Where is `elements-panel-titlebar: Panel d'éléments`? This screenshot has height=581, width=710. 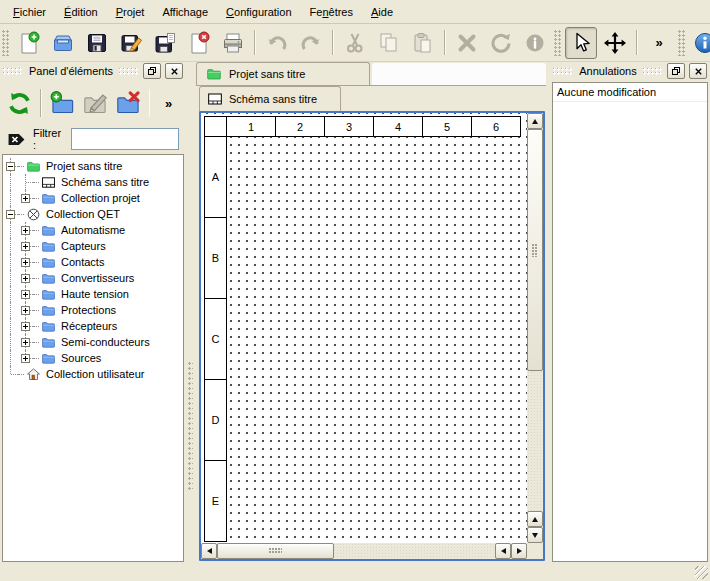
elements-panel-titlebar: Panel d'éléments is located at coordinates (93, 71).